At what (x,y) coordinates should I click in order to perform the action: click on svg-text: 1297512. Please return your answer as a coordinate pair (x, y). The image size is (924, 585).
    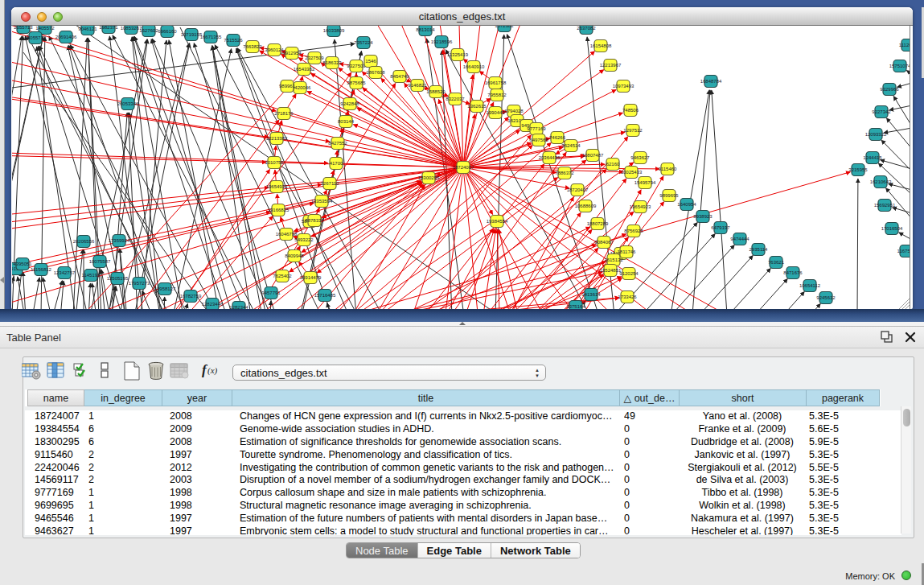
    Looking at the image, I should click on (633, 130).